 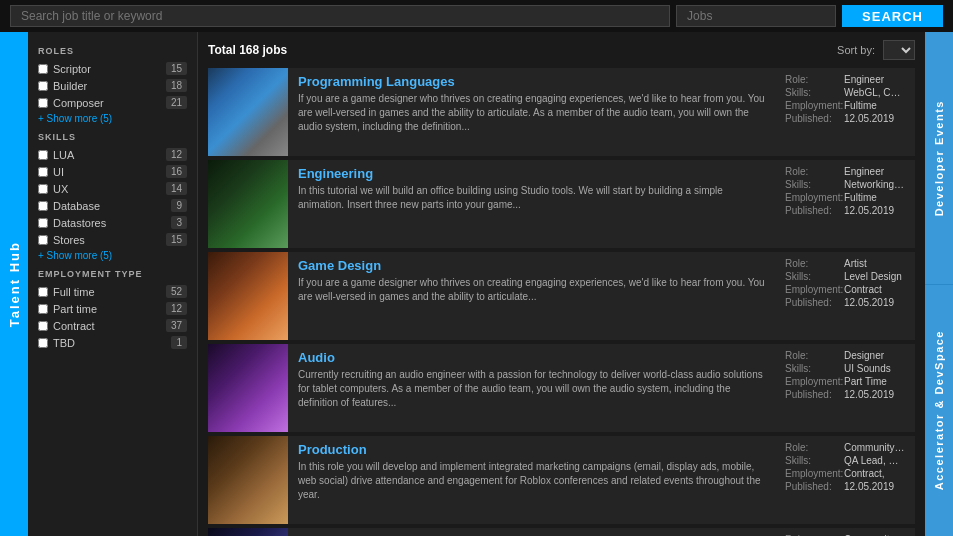 I want to click on employment-value-2: Contract, so click(x=863, y=290).